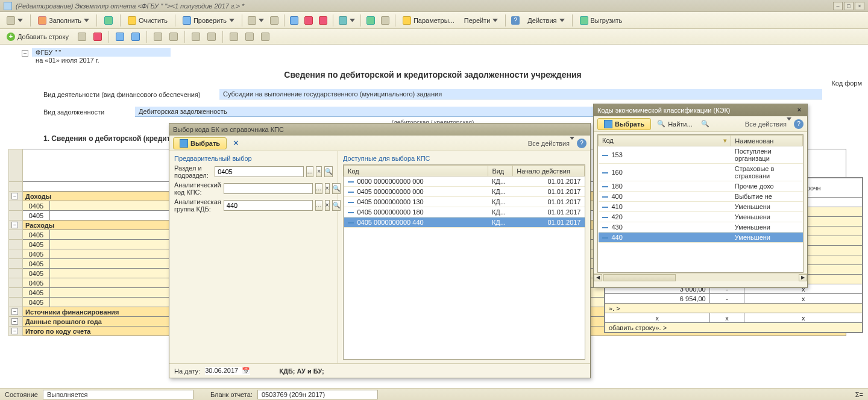 This screenshot has height=400, width=868. Describe the element at coordinates (187, 371) in the screenshot. I see `kps-date-label: На дату:` at that location.